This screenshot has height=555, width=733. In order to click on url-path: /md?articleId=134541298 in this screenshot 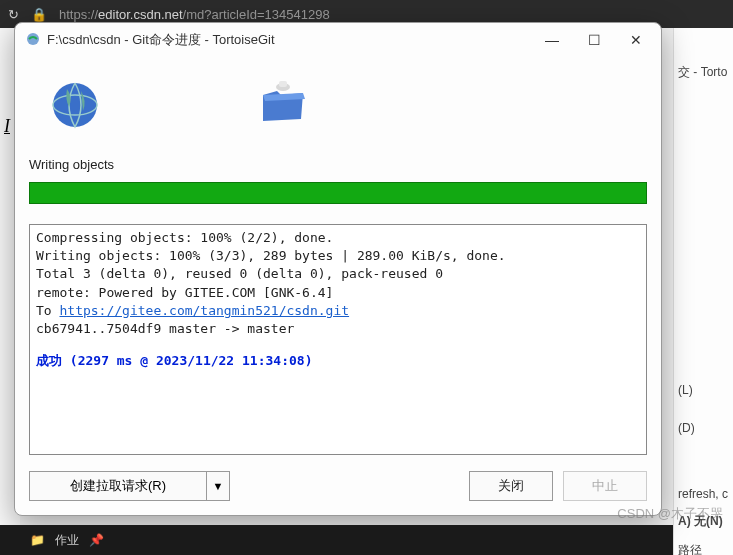, I will do `click(256, 14)`.